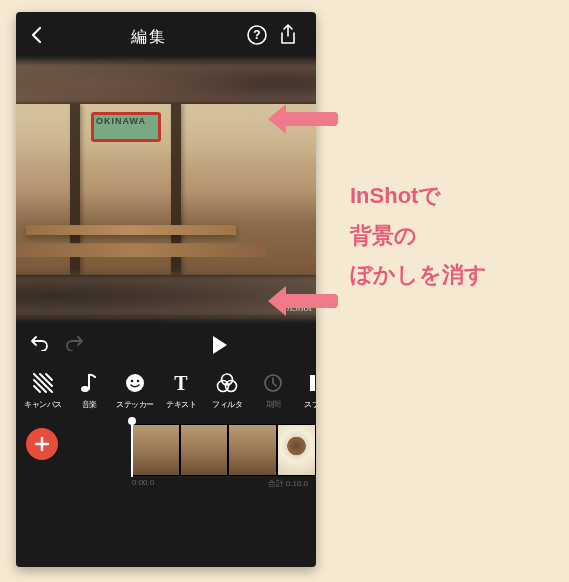 This screenshot has width=569, height=582. I want to click on sticker-icon, so click(135, 383).